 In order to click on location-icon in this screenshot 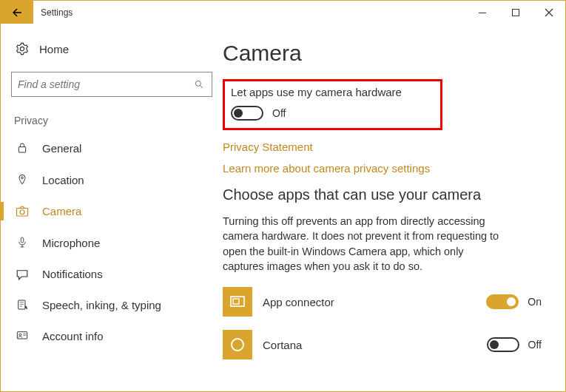, I will do `click(22, 180)`.